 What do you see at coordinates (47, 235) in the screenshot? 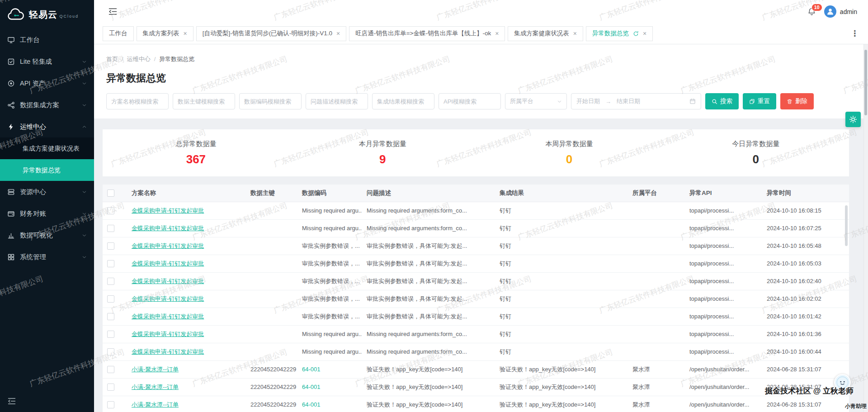
I see `sidebar-item: 数据可视化` at bounding box center [47, 235].